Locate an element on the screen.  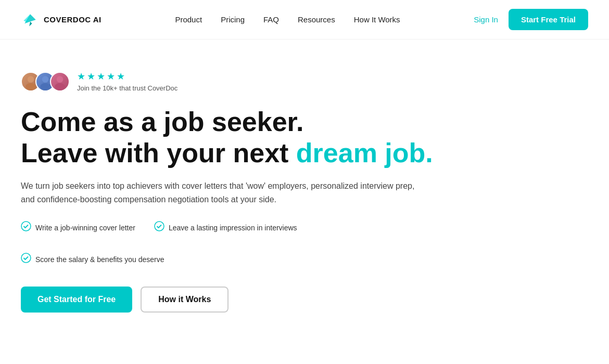
nav-faq: FAQ is located at coordinates (271, 20).